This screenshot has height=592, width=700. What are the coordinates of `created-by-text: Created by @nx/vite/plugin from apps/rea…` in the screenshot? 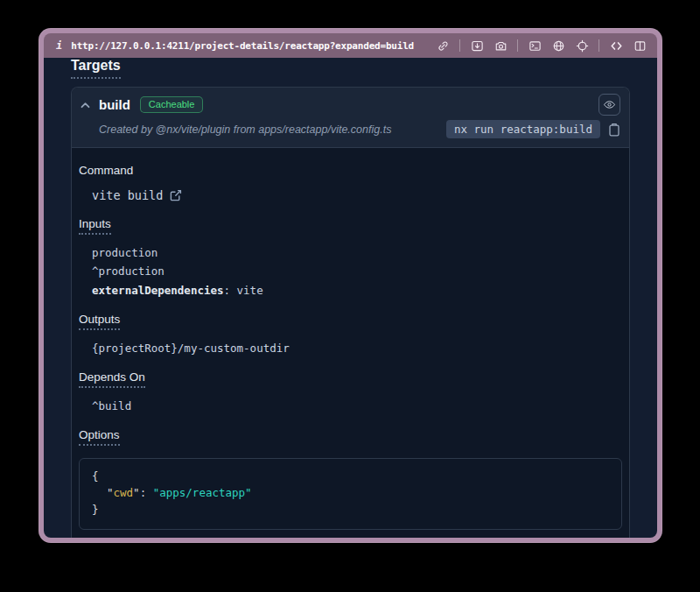 It's located at (245, 130).